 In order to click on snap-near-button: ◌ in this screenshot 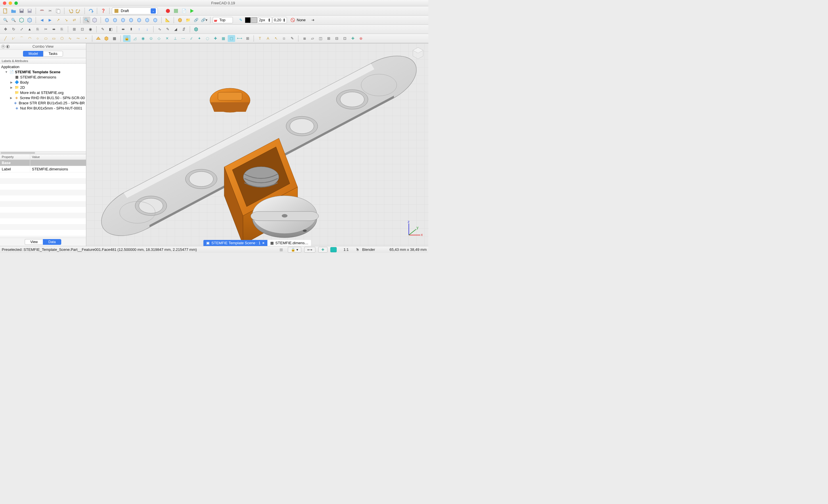, I will do `click(207, 38)`.